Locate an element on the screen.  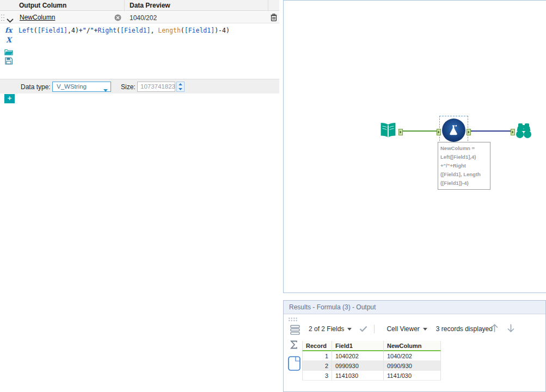
connection-formula-to-browse is located at coordinates (491, 131).